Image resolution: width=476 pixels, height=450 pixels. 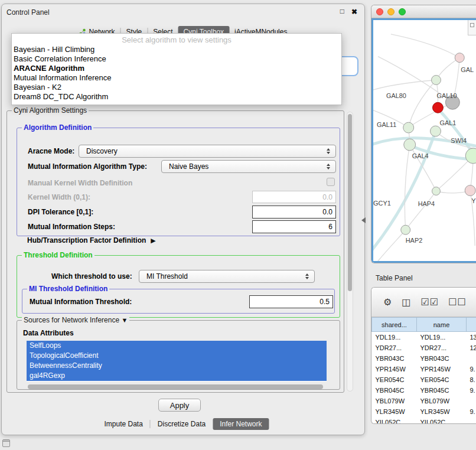 I want to click on table-row: YIL052CYIL052C, so click(x=424, y=420).